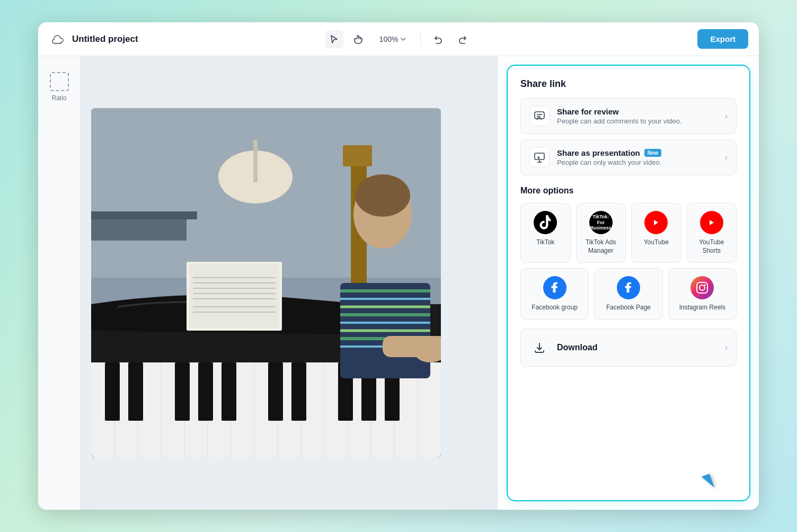 This screenshot has height=532, width=797. Describe the element at coordinates (637, 111) in the screenshot. I see `share-review-title: Share for review` at that location.